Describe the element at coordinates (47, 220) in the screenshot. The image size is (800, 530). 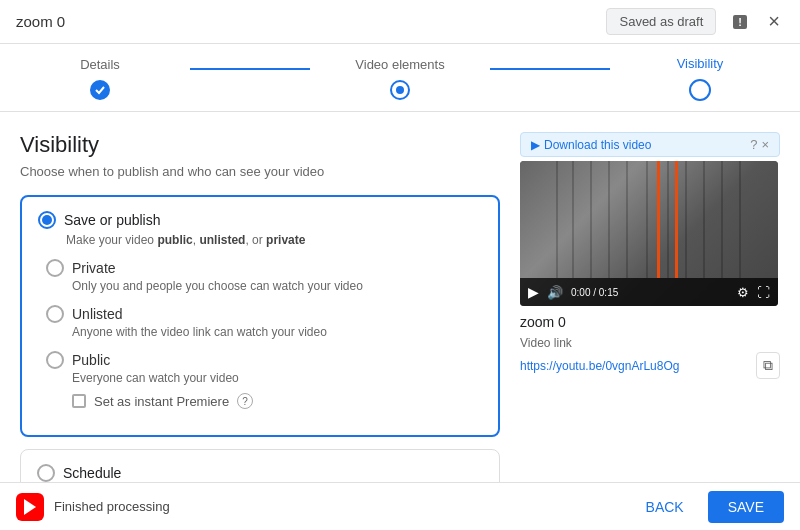
I see `radio-inner` at that location.